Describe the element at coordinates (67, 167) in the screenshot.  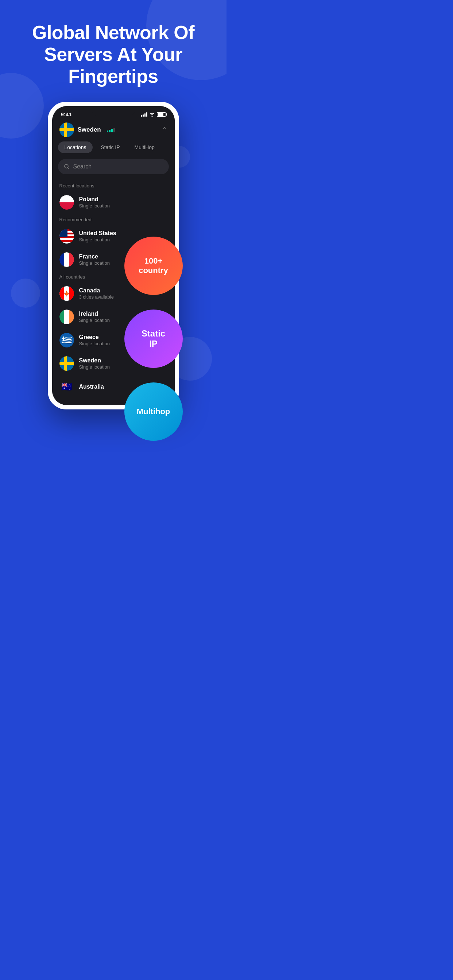
I see `search-icon` at that location.